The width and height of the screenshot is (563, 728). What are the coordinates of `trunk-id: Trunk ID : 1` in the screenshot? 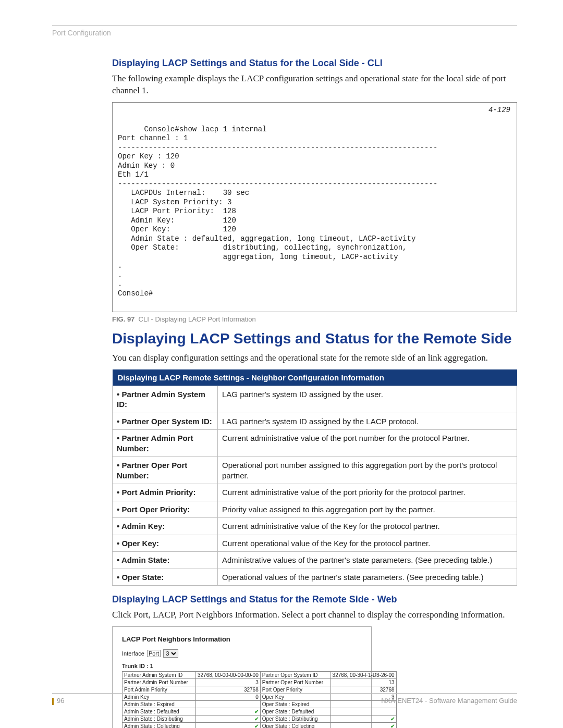 It's located at (242, 666).